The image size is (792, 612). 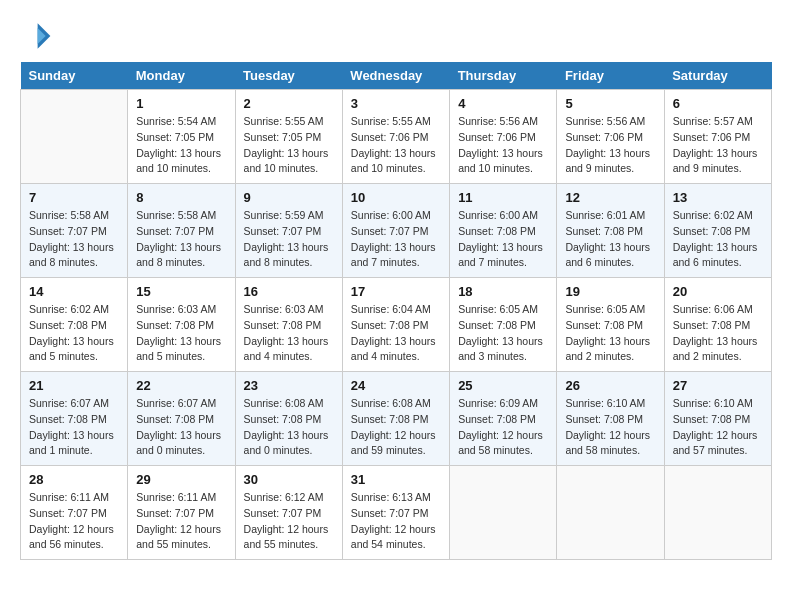 I want to click on calendar-cell: 16Sunrise: 6:03 AM Sunset: 7:08 PM Dayli…, so click(x=288, y=325).